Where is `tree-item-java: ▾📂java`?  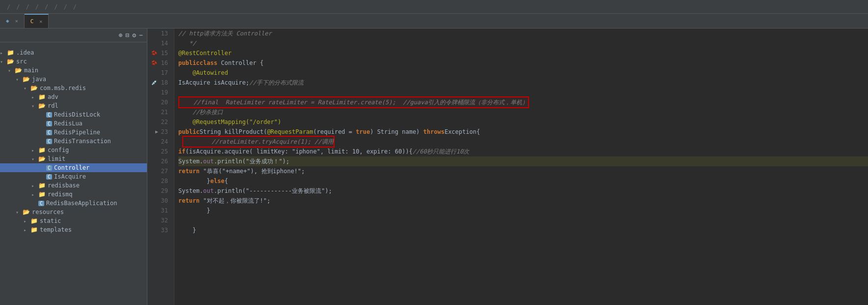 tree-item-java: ▾📂java is located at coordinates (74, 79).